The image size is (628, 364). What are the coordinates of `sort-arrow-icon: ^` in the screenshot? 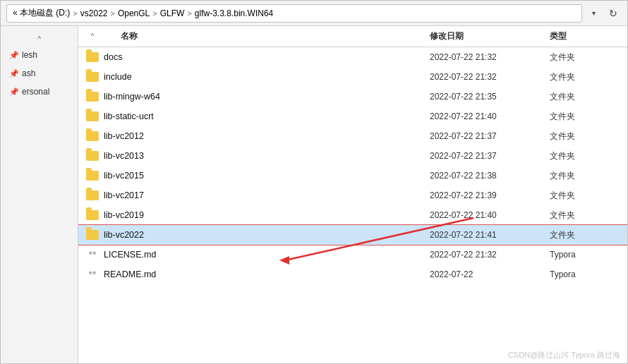 It's located at (92, 37).